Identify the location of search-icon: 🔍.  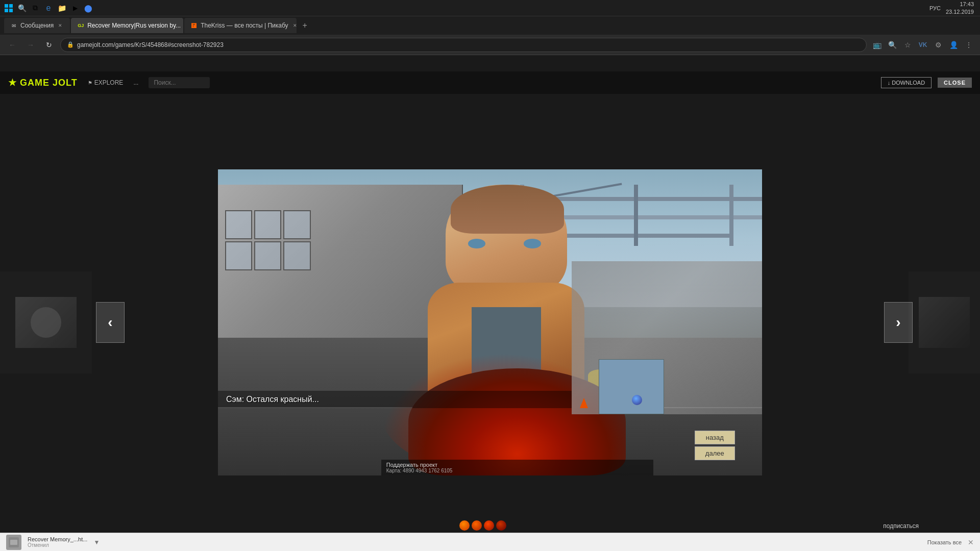
(22, 8).